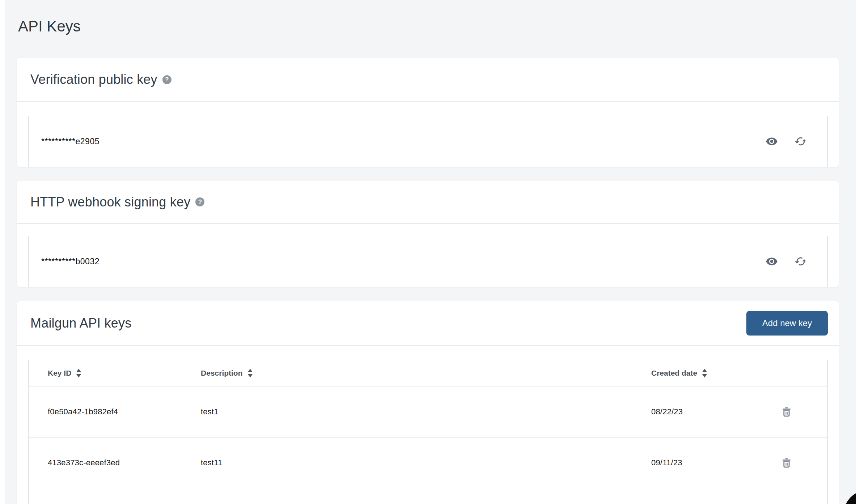 The image size is (856, 504). I want to click on description-cell: test11, so click(426, 463).